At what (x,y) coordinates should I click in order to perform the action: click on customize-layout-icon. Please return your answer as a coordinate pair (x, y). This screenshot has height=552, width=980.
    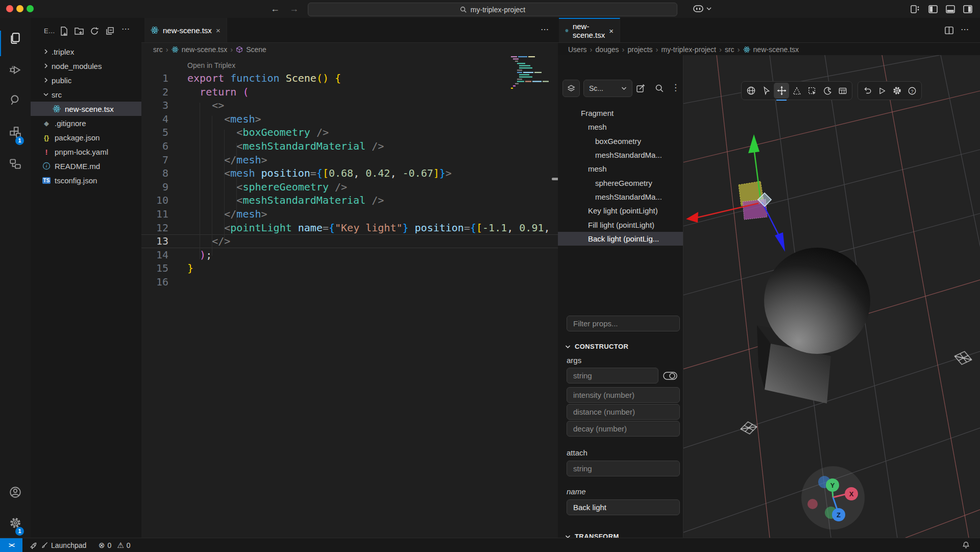
    Looking at the image, I should click on (915, 9).